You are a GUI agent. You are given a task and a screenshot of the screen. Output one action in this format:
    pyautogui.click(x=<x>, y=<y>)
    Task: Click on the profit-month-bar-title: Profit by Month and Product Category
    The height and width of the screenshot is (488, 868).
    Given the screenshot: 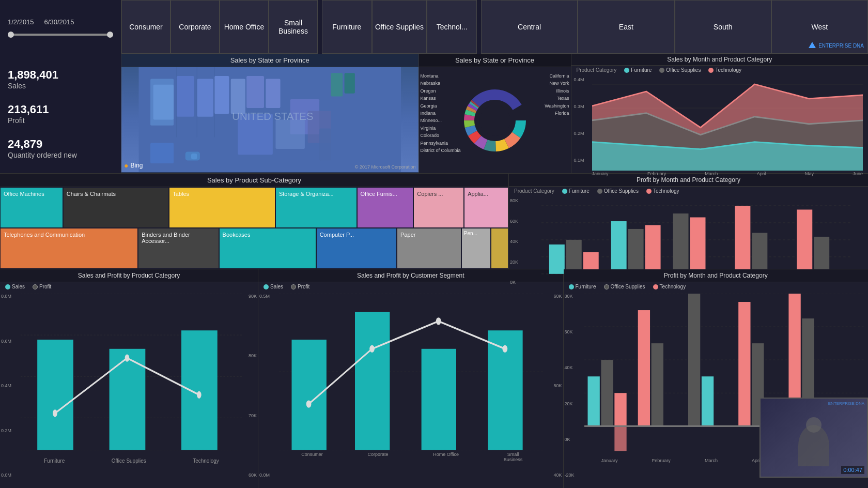 What is the action you would take?
    pyautogui.click(x=716, y=276)
    